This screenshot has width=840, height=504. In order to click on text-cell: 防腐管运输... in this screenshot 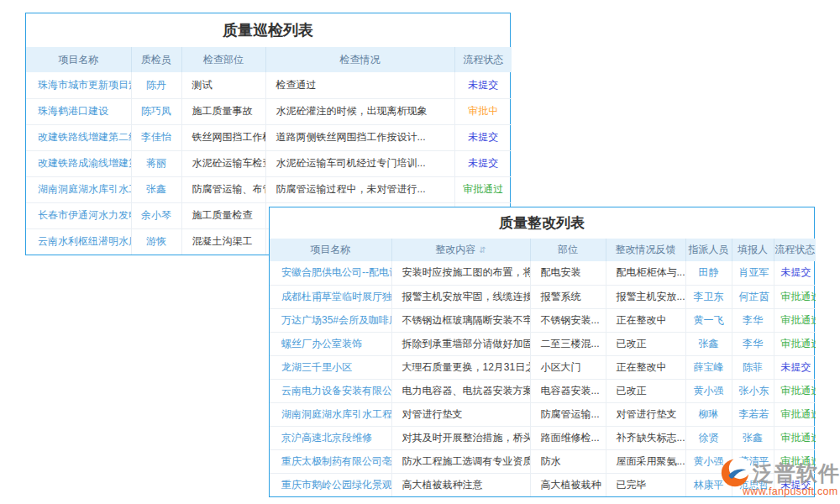, I will do `click(568, 414)`.